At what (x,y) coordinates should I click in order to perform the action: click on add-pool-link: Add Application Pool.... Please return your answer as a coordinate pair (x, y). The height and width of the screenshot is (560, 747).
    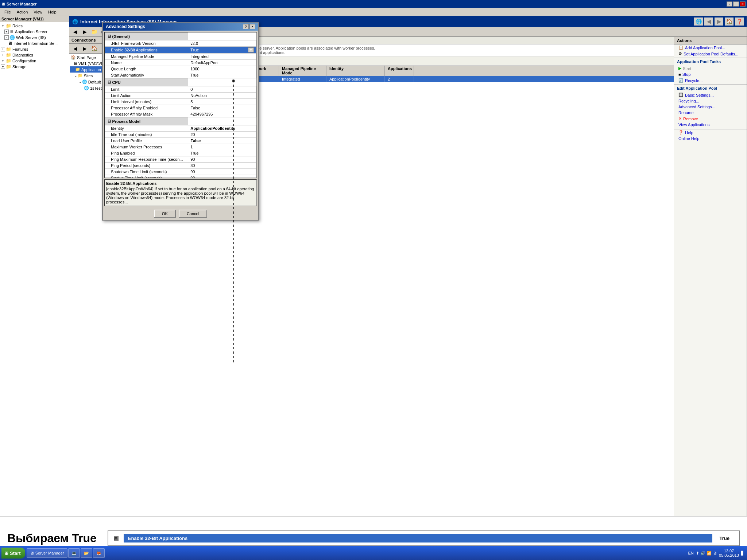
    Looking at the image, I should click on (705, 48).